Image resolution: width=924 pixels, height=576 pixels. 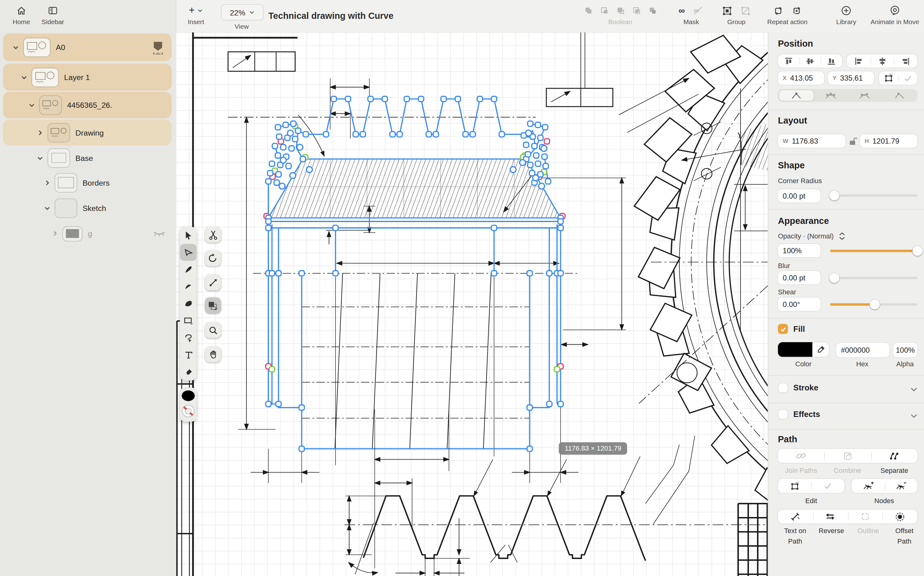 What do you see at coordinates (783, 388) in the screenshot?
I see `stroke-checkbox` at bounding box center [783, 388].